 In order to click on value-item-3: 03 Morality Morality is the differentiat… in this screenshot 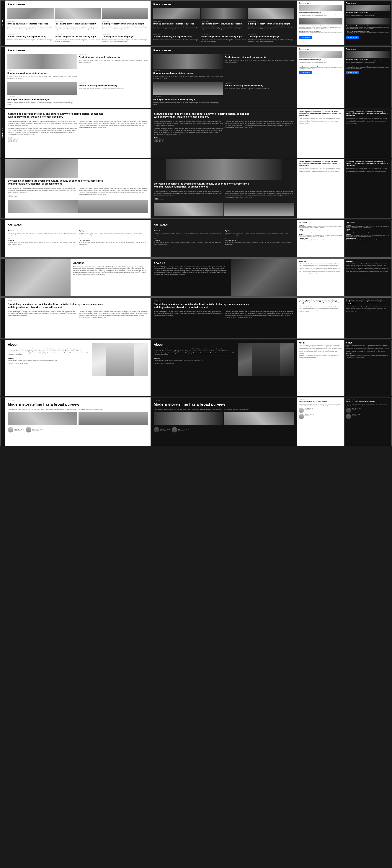, I will do `click(42, 241)`.